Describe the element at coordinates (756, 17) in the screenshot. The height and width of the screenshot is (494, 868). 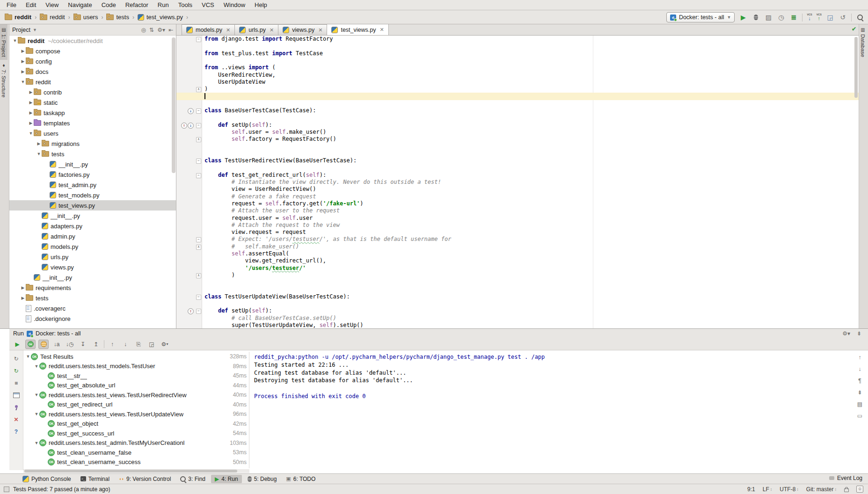
I see `debug-button` at that location.